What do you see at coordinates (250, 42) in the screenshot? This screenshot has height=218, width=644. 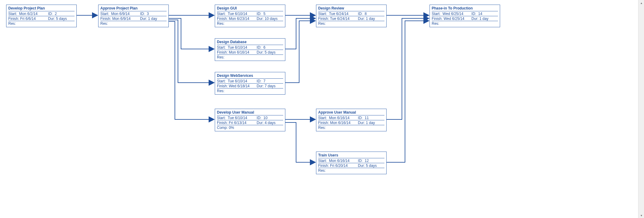 I see `task-title: Design Database` at bounding box center [250, 42].